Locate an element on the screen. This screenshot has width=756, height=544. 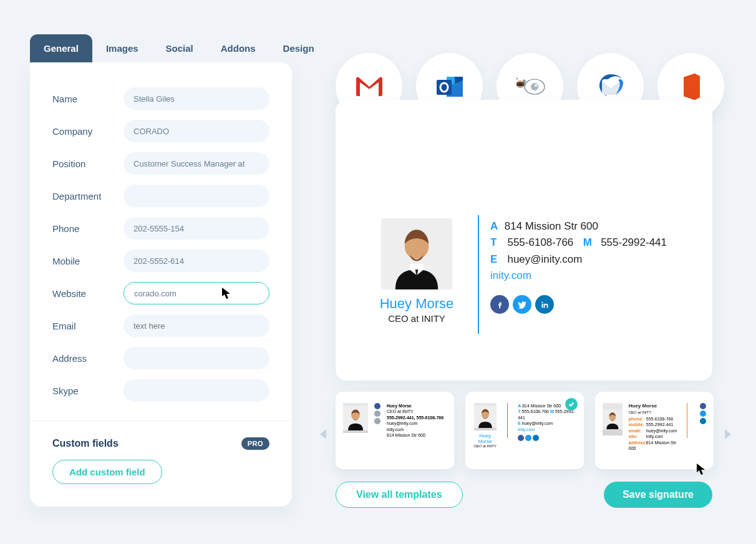
preview-details: A 814 Mission Str 600 T 555-6108-766 M 5… is located at coordinates (579, 276).